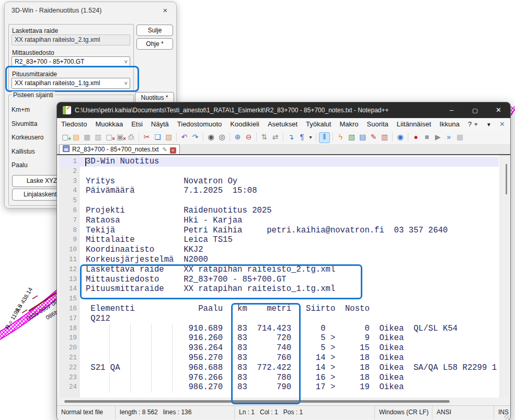 Image resolution: width=515 pixels, height=420 pixels. Describe the element at coordinates (279, 270) in the screenshot. I see `editor-line: 12Laskettava raide XX ratapihan raiteist…` at that location.